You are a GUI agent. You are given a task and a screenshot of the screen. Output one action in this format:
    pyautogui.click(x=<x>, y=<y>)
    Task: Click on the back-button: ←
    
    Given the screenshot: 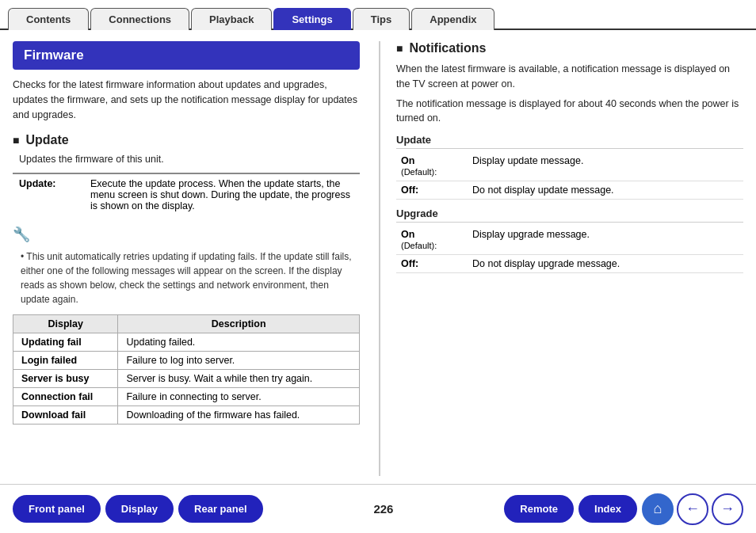 What is the action you would take?
    pyautogui.click(x=693, y=509)
    